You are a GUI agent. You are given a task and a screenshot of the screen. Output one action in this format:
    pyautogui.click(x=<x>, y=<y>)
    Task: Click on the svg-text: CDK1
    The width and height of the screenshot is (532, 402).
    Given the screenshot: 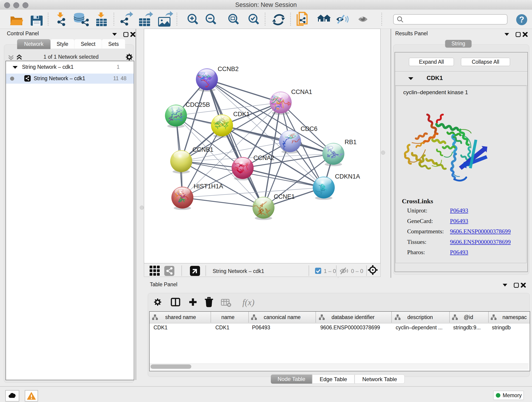 What is the action you would take?
    pyautogui.click(x=241, y=114)
    